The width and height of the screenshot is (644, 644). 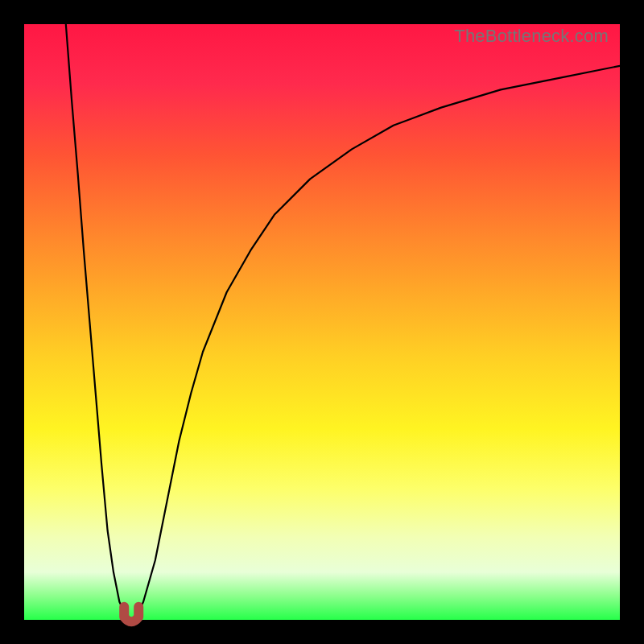 I want to click on curve-left-branch, so click(x=96, y=319).